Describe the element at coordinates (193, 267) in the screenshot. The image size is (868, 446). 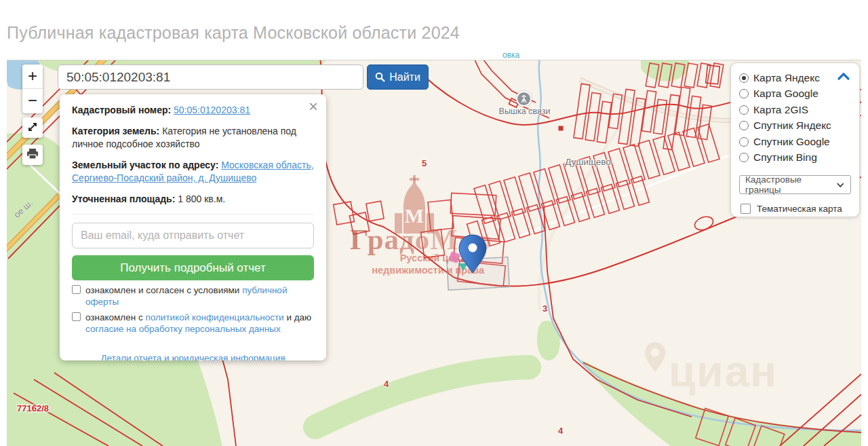
I see `report-button: Получить подробный отчет` at that location.